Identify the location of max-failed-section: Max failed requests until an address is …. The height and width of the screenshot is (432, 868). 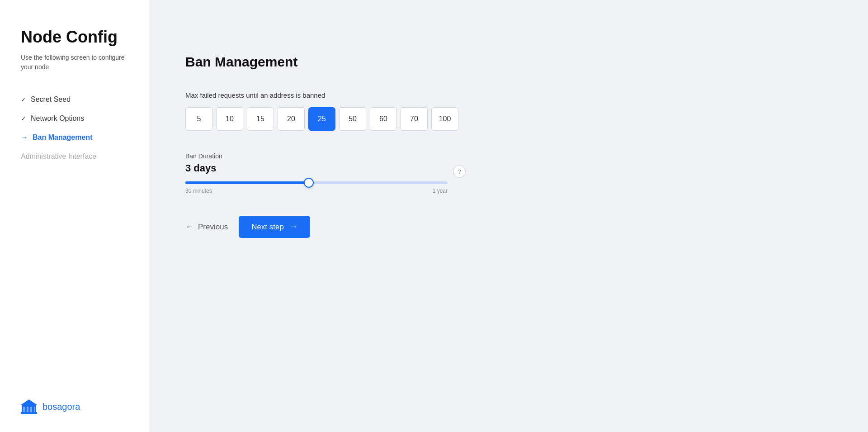
(326, 111).